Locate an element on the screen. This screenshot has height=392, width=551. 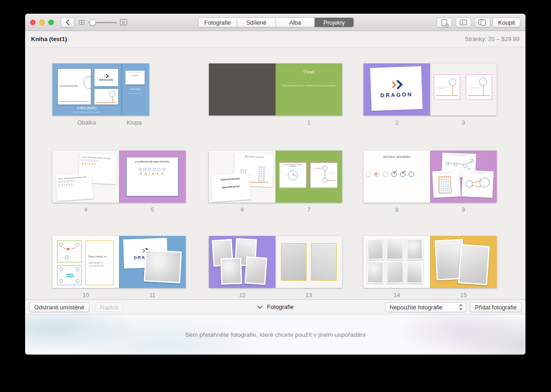
fill-label: Naplnit is located at coordinates (109, 308).